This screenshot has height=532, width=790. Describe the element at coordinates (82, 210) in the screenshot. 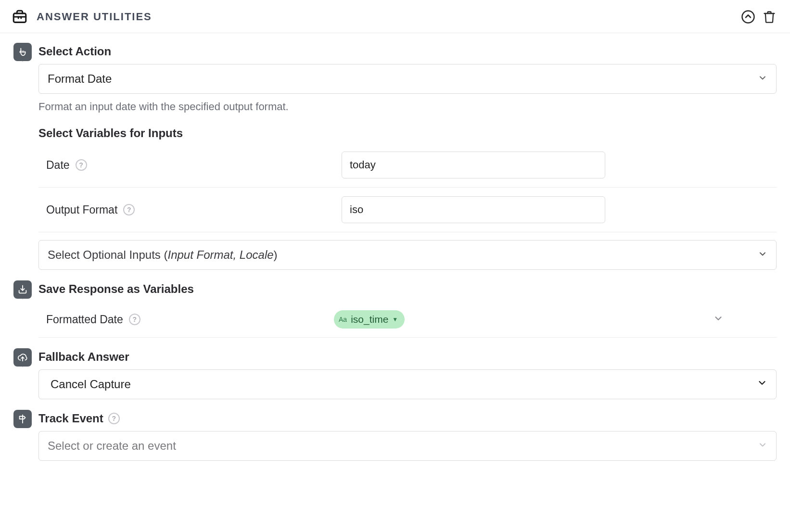

I see `input-label-output-format: Output Format` at that location.